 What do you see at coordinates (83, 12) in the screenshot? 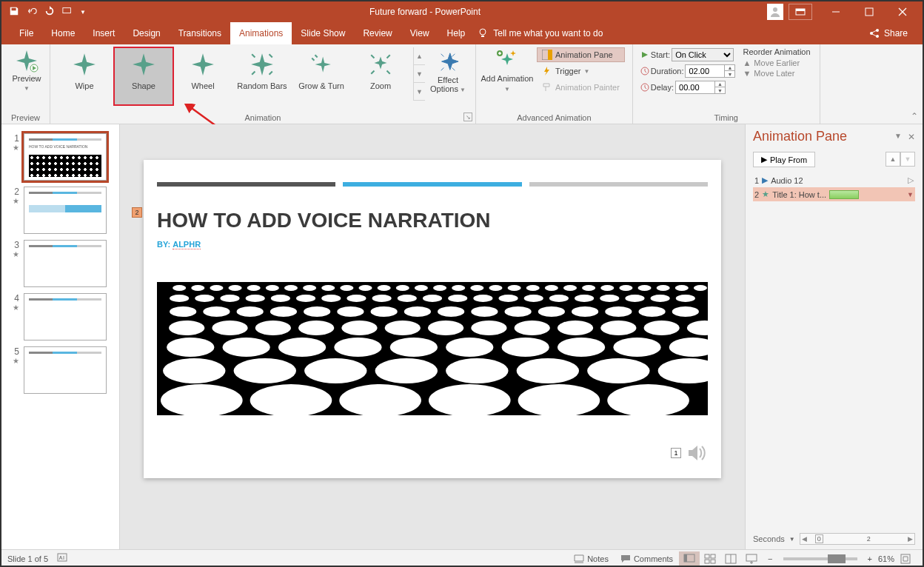
I see `qat-dropdown-icon: ▼` at bounding box center [83, 12].